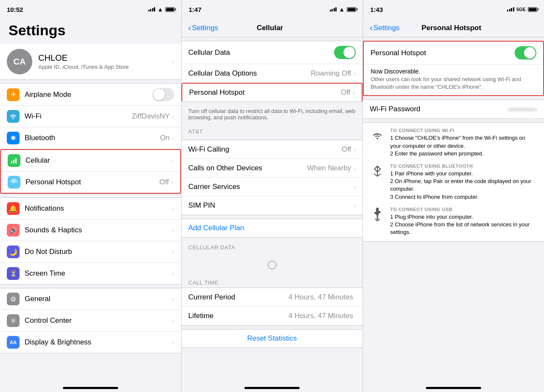 This screenshot has width=544, height=392. I want to click on home-bar3, so click(453, 388).